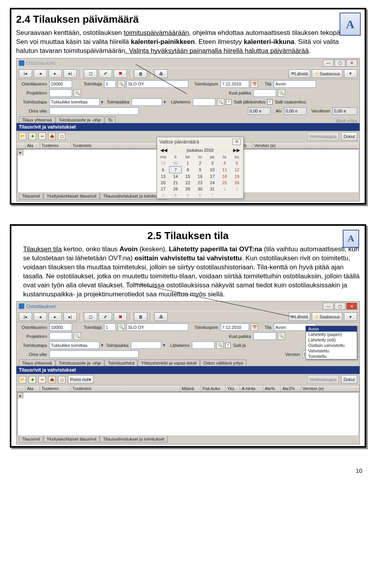 This screenshot has height=588, width=376. I want to click on delete-button: 🗑, so click(141, 317).